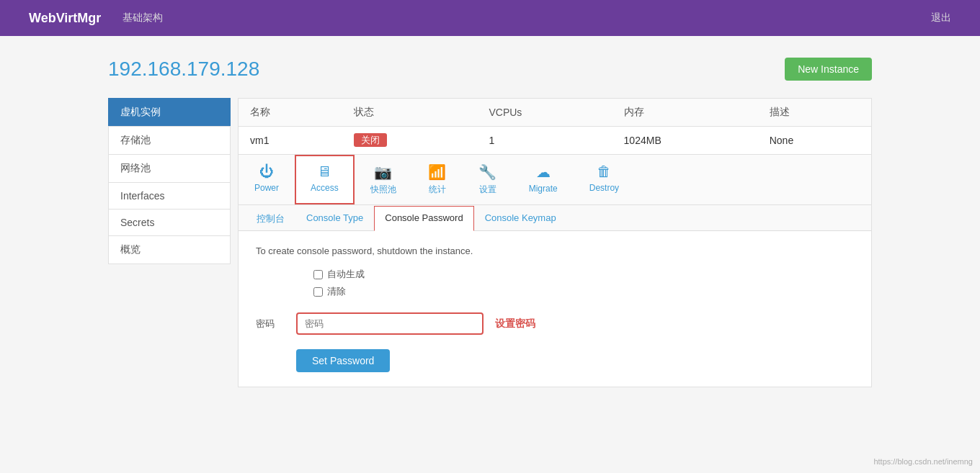 This screenshot has width=980, height=473. Describe the element at coordinates (487, 172) in the screenshot. I see `settings-icon: 🔧` at that location.